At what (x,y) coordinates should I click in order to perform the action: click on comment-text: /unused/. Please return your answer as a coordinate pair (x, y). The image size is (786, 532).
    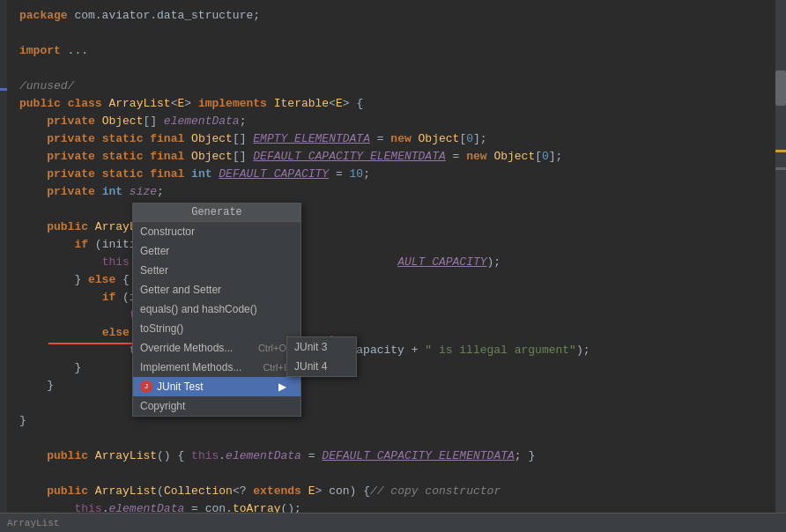
    Looking at the image, I should click on (47, 86).